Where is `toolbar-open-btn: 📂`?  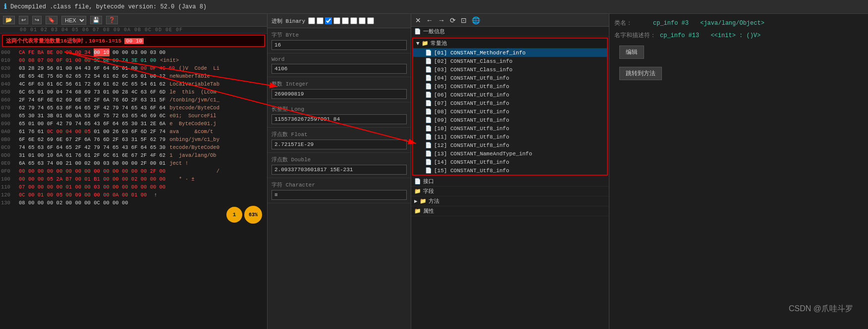
toolbar-open-btn: 📂 is located at coordinates (9, 20).